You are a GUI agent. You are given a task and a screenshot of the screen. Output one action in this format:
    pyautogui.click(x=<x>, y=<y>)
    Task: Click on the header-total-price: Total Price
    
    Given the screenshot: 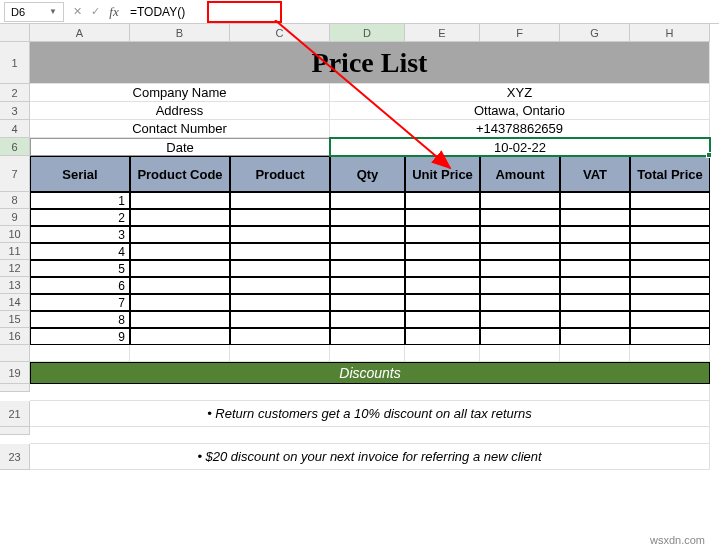 What is the action you would take?
    pyautogui.click(x=670, y=174)
    